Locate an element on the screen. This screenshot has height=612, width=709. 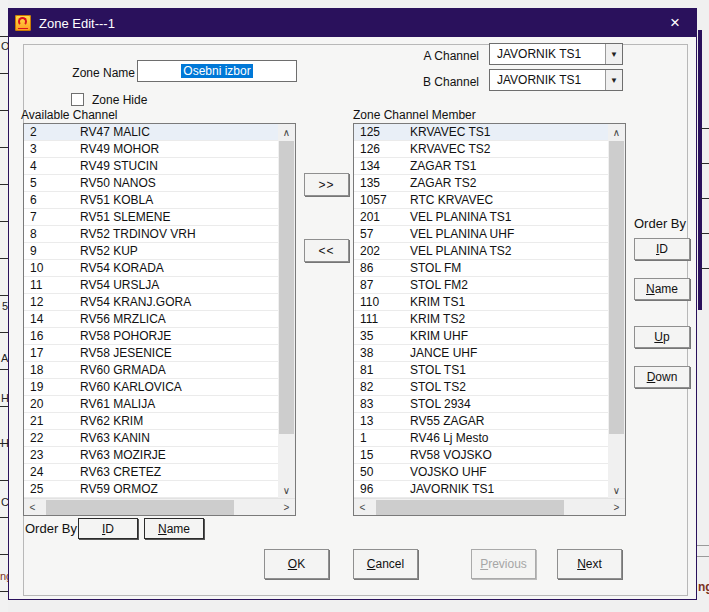
move-down-button: Down is located at coordinates (662, 377).